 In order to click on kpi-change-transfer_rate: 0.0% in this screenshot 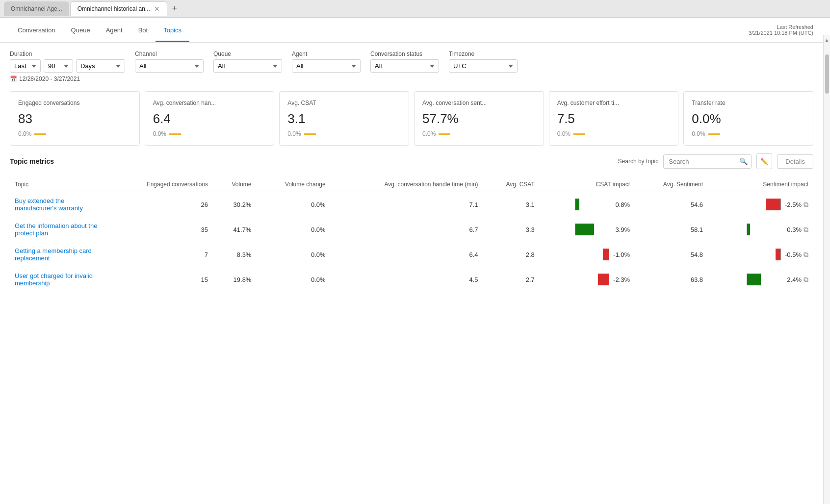, I will do `click(699, 134)`.